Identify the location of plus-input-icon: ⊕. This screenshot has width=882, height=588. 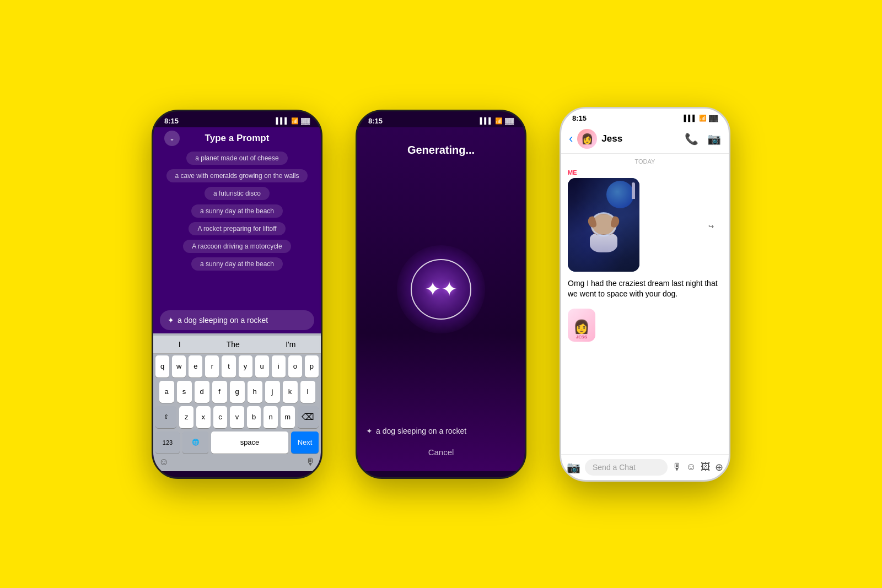
(719, 467).